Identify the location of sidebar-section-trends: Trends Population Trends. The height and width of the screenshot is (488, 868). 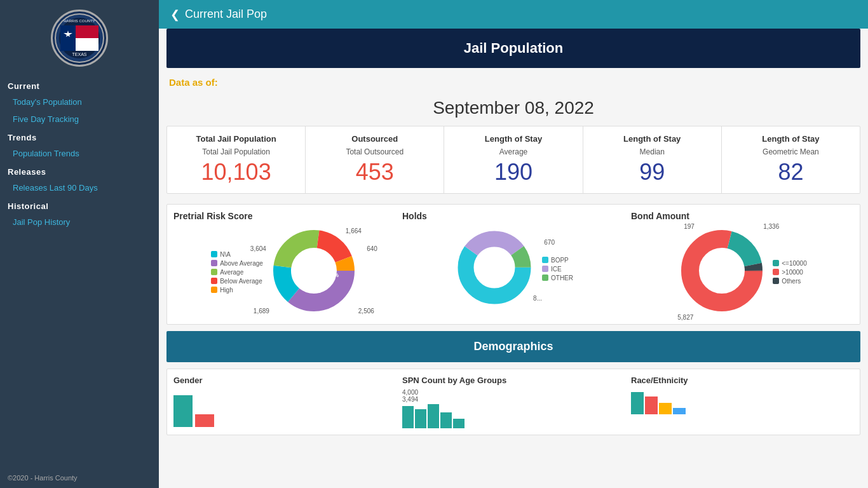
(79, 145).